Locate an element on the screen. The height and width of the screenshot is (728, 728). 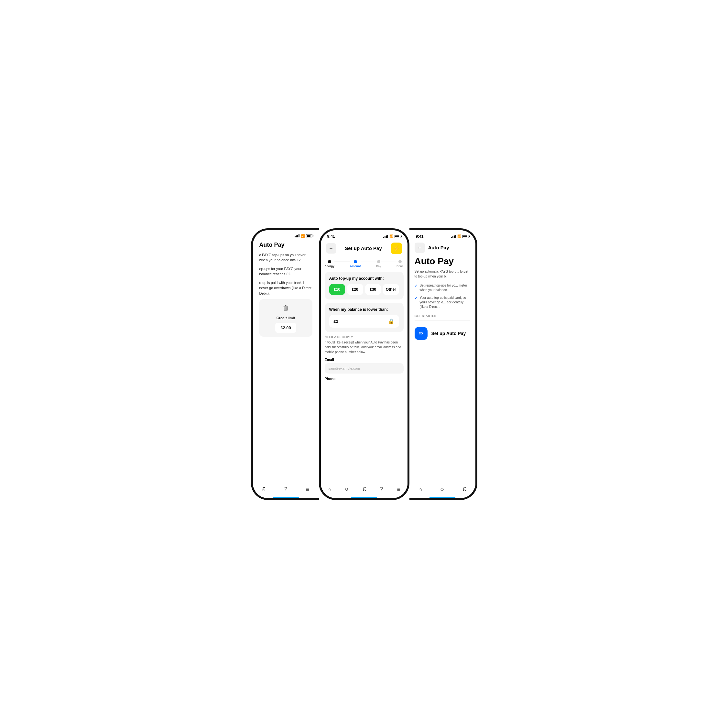
get-started-label: GET STARTED is located at coordinates (442, 316).